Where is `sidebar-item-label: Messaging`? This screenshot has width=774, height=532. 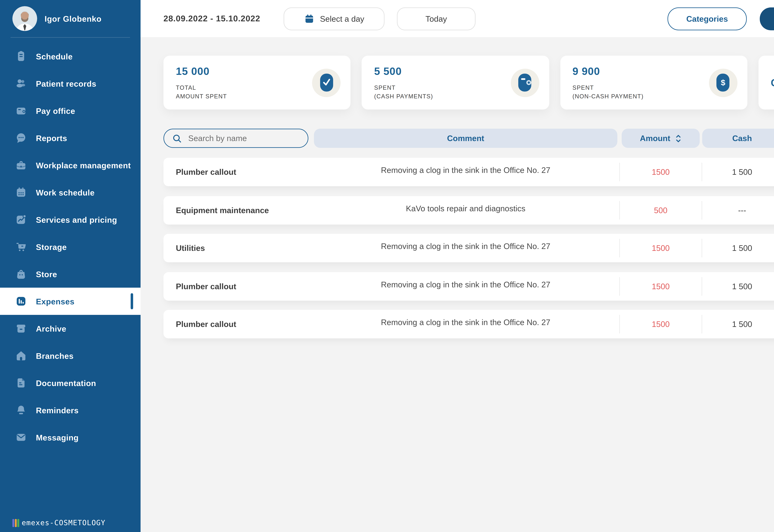
sidebar-item-label: Messaging is located at coordinates (57, 437).